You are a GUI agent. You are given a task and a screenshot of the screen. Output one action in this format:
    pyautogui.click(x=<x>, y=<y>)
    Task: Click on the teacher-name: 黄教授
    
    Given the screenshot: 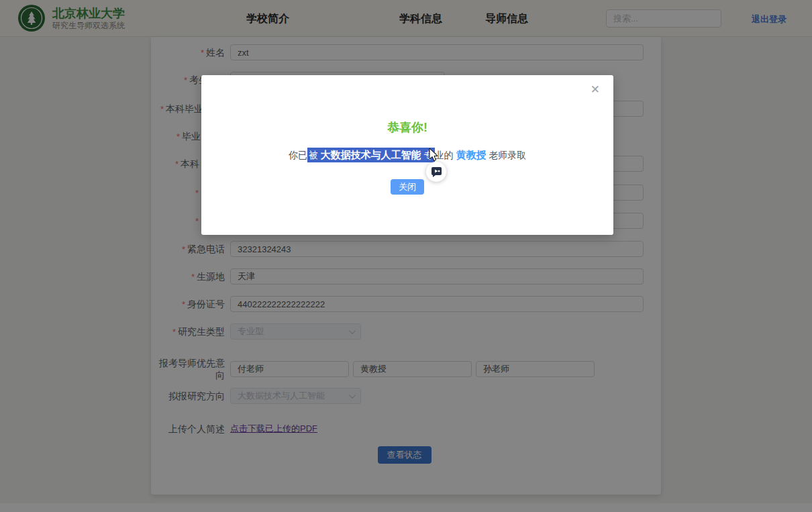 What is the action you would take?
    pyautogui.click(x=471, y=154)
    